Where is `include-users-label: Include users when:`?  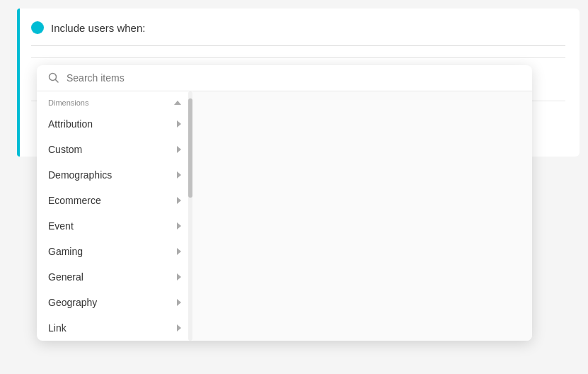
include-users-label: Include users when: is located at coordinates (98, 28).